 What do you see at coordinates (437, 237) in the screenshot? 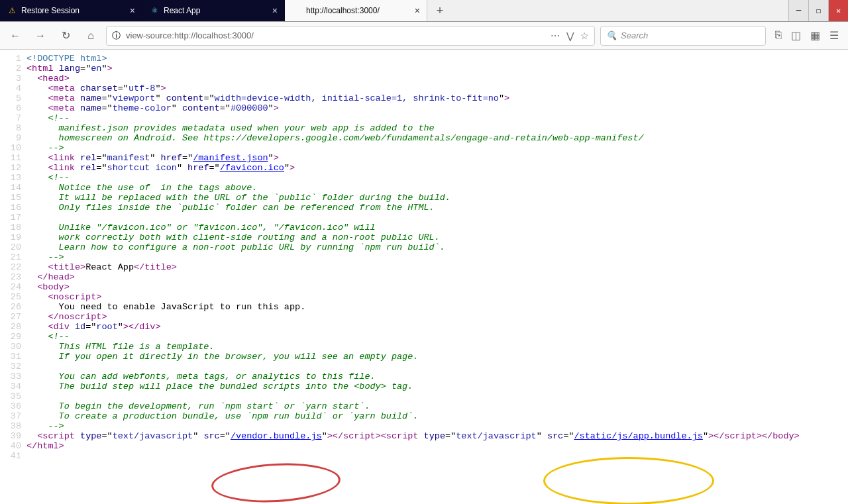
I see `source-code: work correctly both with client-side rou…` at bounding box center [437, 237].